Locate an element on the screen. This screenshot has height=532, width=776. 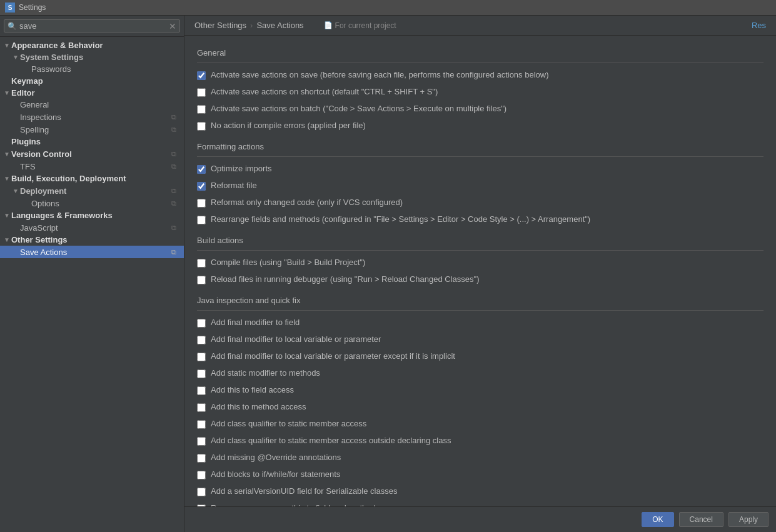
sidebar-item-spelling: Spelling ⧉ is located at coordinates (92, 129).